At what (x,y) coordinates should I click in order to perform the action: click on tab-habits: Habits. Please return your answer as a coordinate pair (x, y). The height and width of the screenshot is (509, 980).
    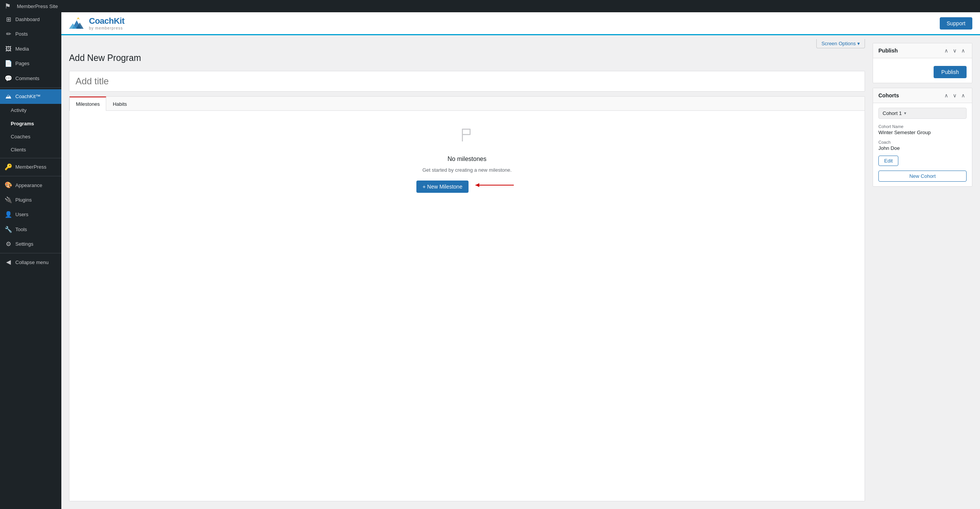
    Looking at the image, I should click on (120, 103).